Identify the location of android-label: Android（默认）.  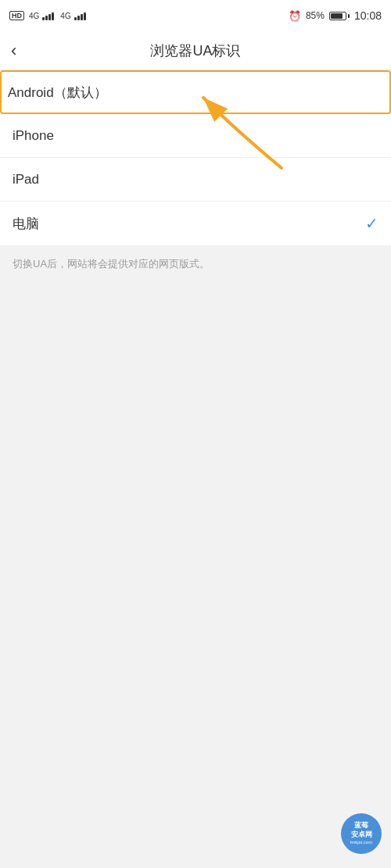
(58, 92).